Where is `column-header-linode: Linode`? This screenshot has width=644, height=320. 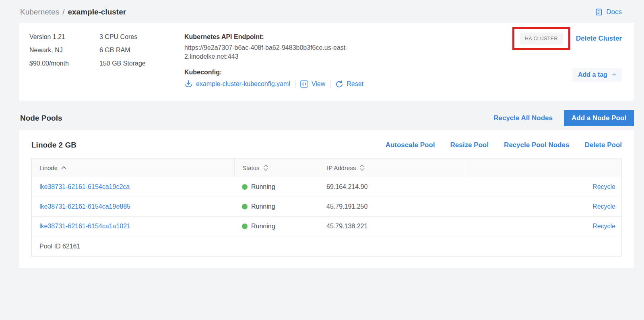 column-header-linode: Linode is located at coordinates (133, 168).